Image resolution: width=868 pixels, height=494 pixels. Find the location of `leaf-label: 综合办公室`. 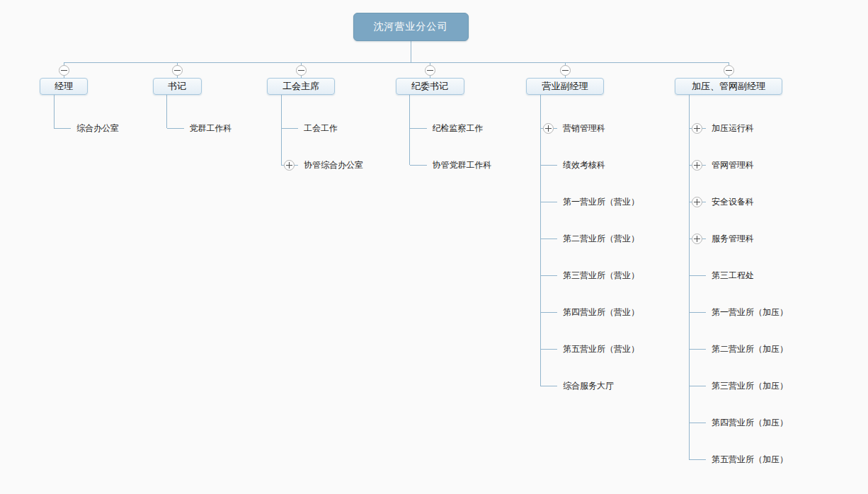

leaf-label: 综合办公室 is located at coordinates (98, 129).